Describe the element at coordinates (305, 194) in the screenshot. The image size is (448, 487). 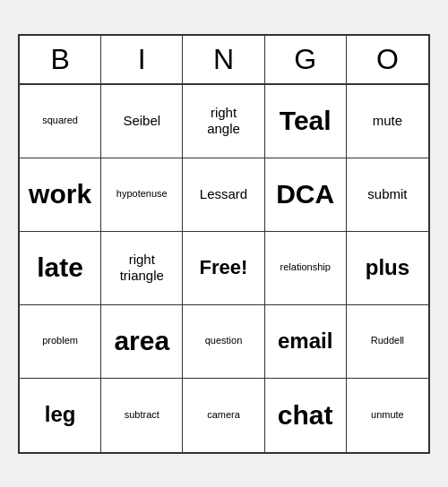
I see `cell-text-8: DCA` at that location.